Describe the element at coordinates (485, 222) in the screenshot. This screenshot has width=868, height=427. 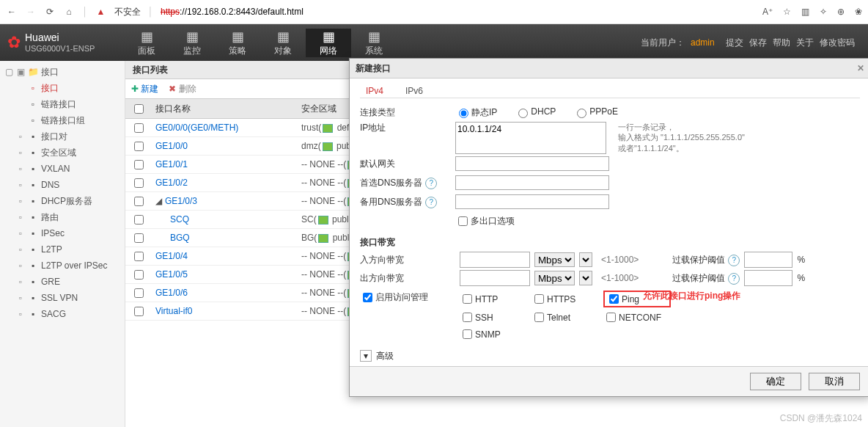
I see `multi-exit-checkbox: 多出口选项` at that location.